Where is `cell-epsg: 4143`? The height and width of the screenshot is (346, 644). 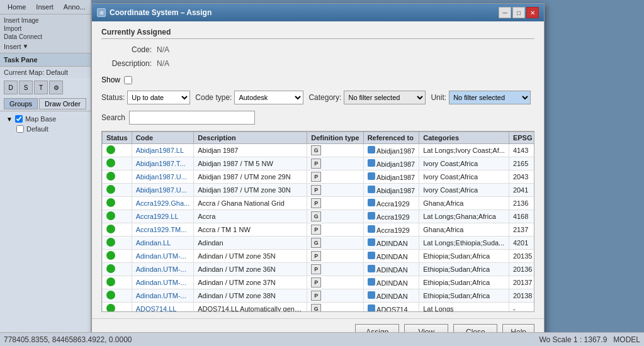
cell-epsg: 4143 is located at coordinates (521, 151).